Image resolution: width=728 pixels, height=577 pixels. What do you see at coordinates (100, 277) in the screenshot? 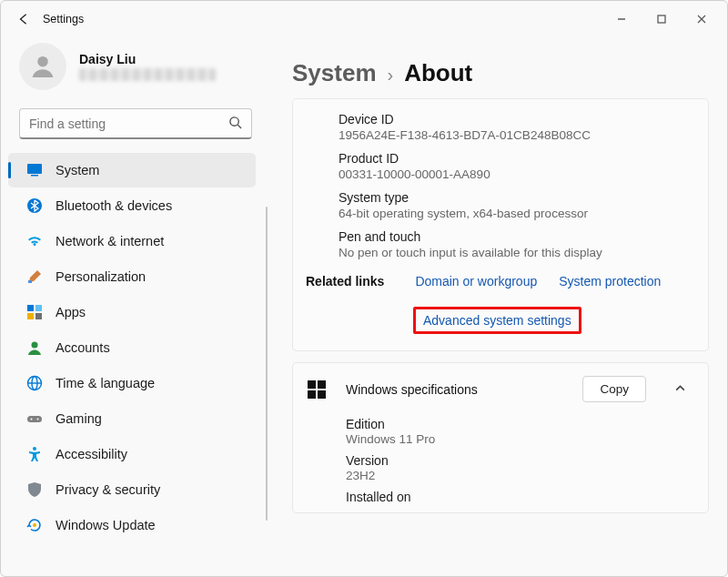
I see `sidebar-item-label: Personalization` at bounding box center [100, 277].